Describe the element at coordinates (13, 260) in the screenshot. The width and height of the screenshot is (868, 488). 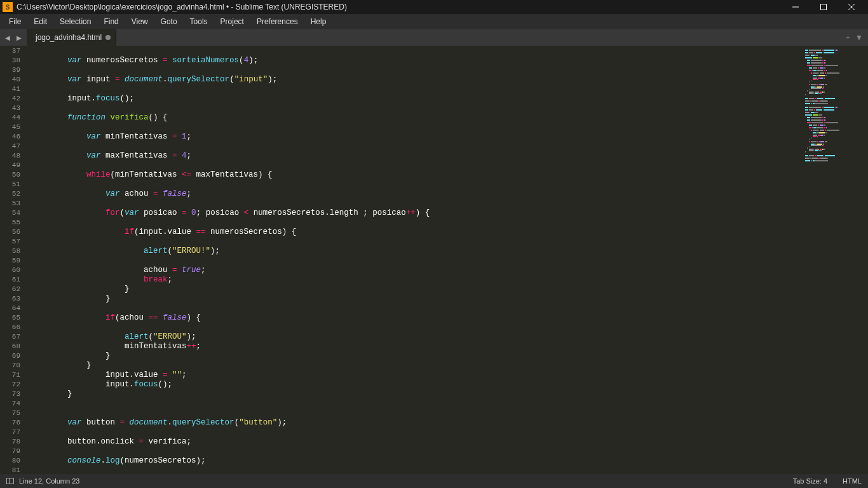
I see `line-gutter: 3738394041424344454647484950515253545556…` at that location.